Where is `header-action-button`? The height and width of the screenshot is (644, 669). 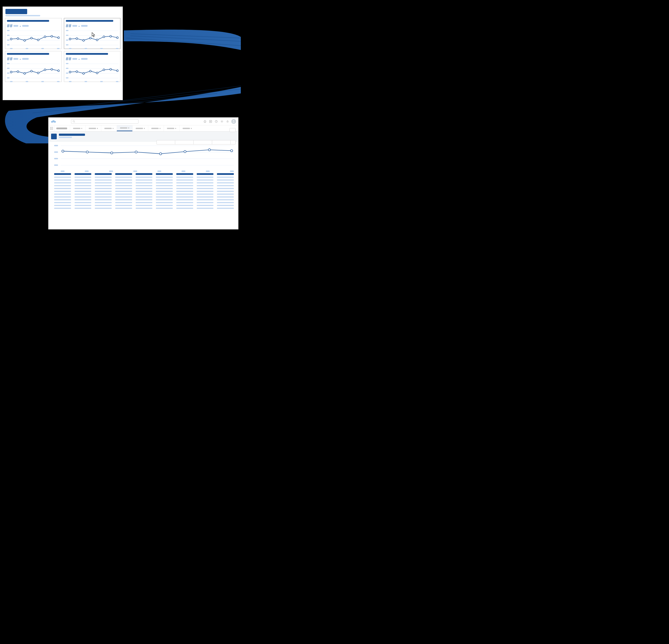 header-action-button is located at coordinates (232, 130).